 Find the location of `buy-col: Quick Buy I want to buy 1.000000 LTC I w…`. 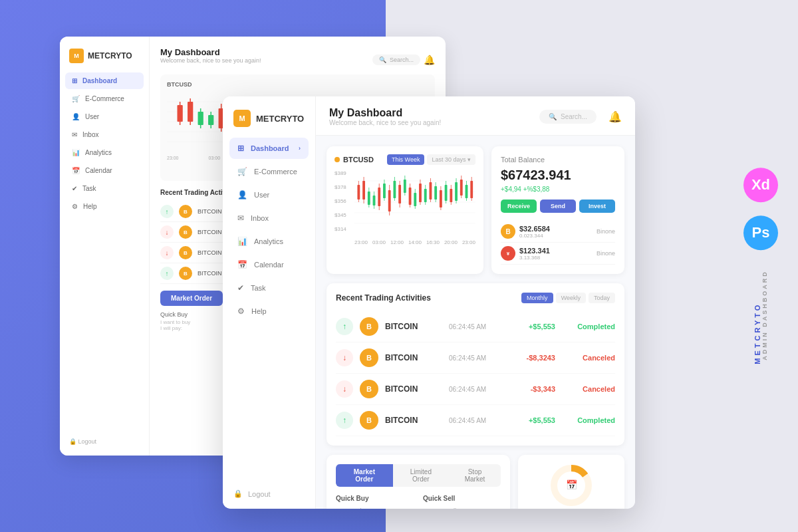

buy-col: Quick Buy I want to buy 1.000000 LTC I w… is located at coordinates (375, 501).